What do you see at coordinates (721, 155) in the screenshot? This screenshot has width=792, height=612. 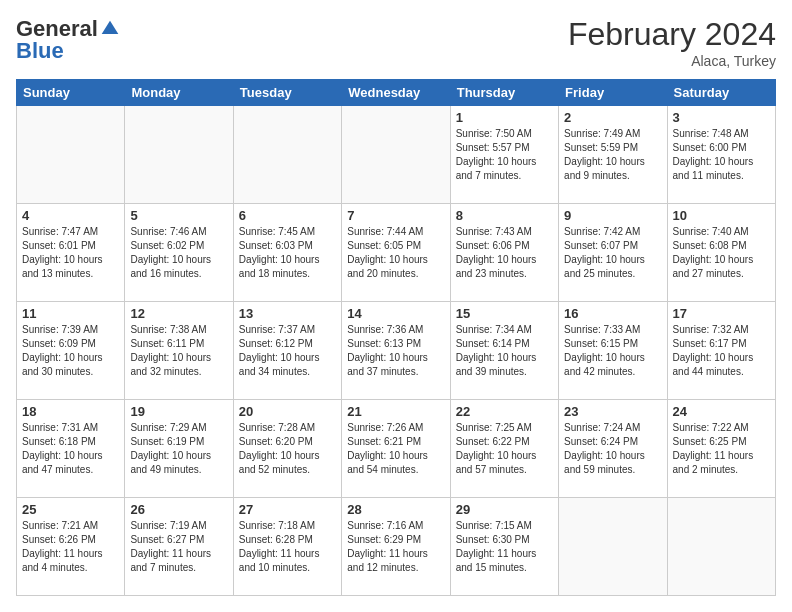 I see `day-cell: 3Sunrise: 7:48 AM Sunset: 6:00 PM Daylig…` at bounding box center [721, 155].